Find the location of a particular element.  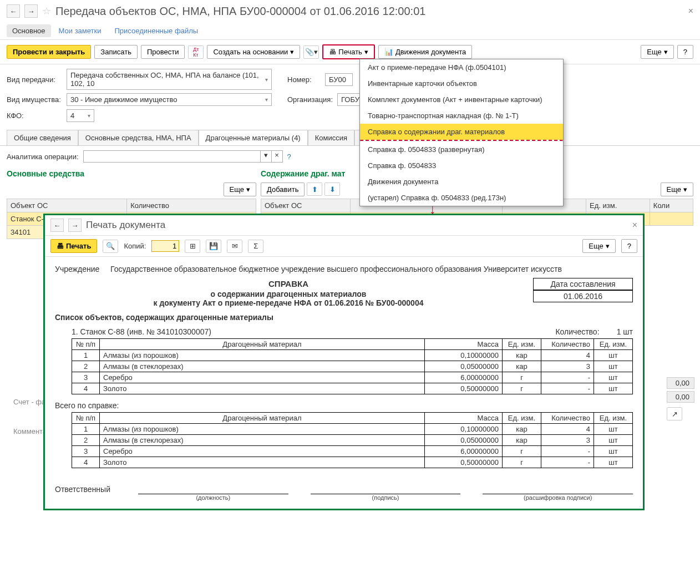

subtab-general: Общие сведения is located at coordinates (42, 138).